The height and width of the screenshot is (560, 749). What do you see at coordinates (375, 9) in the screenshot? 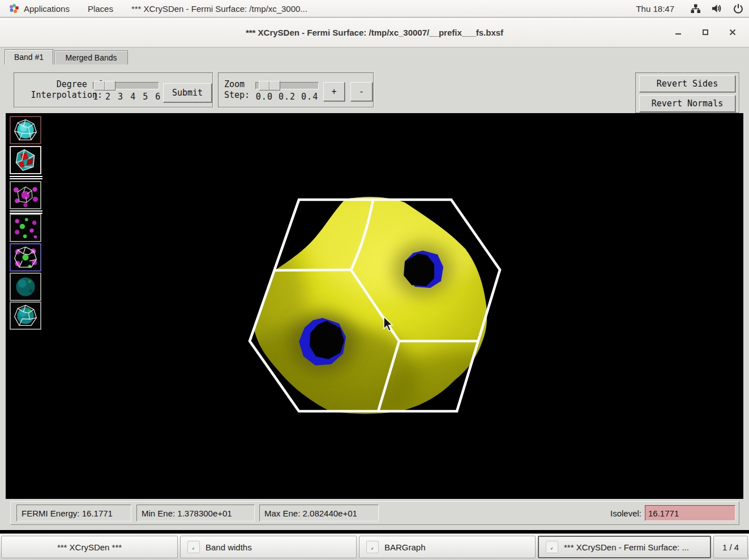
I see `system-bar: Applications Places *** XCrySDen - Fermi…` at bounding box center [375, 9].